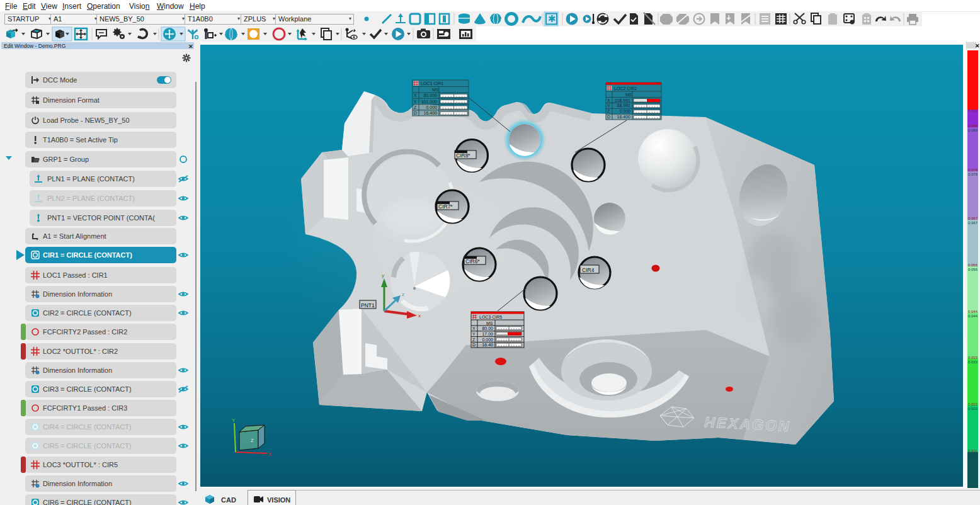 This screenshot has width=980, height=505. What do you see at coordinates (431, 96) in the screenshot?
I see `svg-text: 80.000` at bounding box center [431, 96].